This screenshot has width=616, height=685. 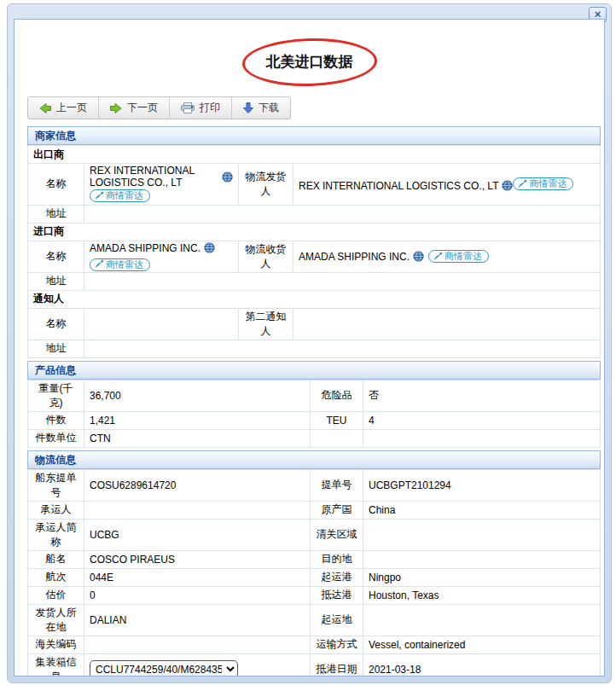 What do you see at coordinates (102, 578) in the screenshot?
I see `value-text: 044E` at bounding box center [102, 578].